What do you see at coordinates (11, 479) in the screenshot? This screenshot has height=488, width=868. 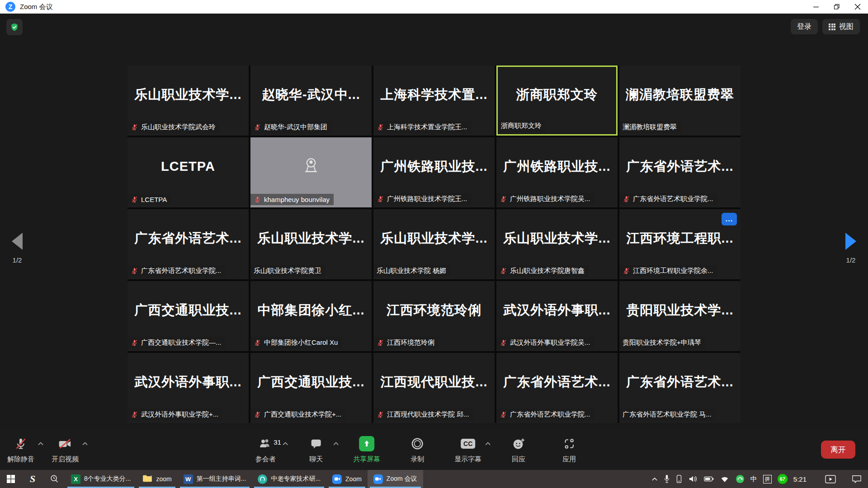 I see `start-button` at bounding box center [11, 479].